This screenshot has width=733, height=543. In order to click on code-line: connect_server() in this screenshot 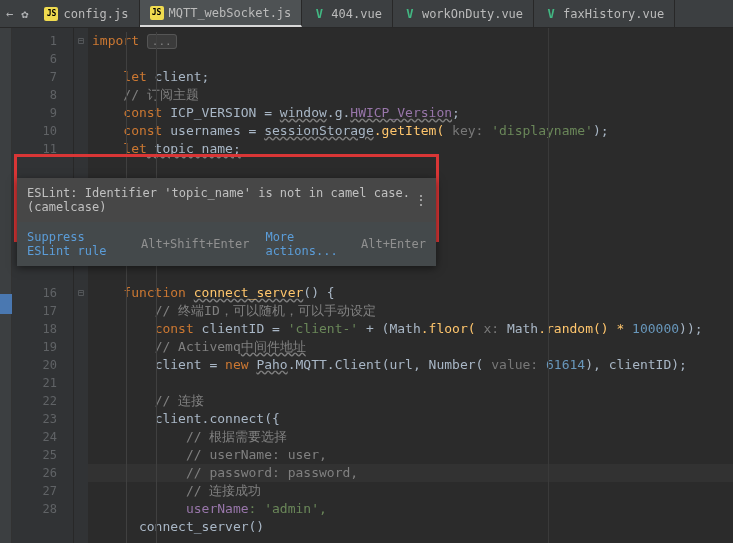, I will do `click(410, 527)`.